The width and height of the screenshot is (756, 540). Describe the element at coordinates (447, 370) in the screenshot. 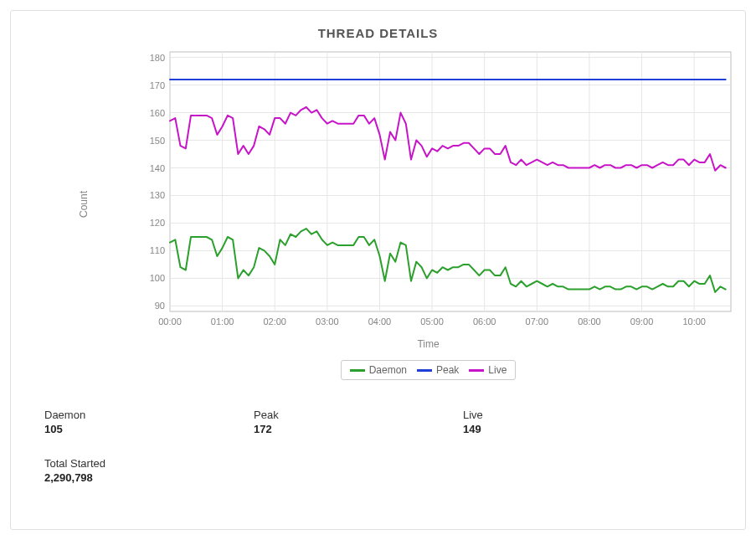

I see `legend-label-peak: Peak` at that location.